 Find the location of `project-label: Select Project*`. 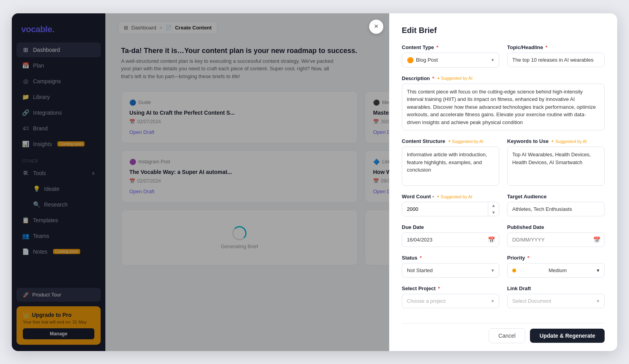

project-label: Select Project* is located at coordinates (451, 288).